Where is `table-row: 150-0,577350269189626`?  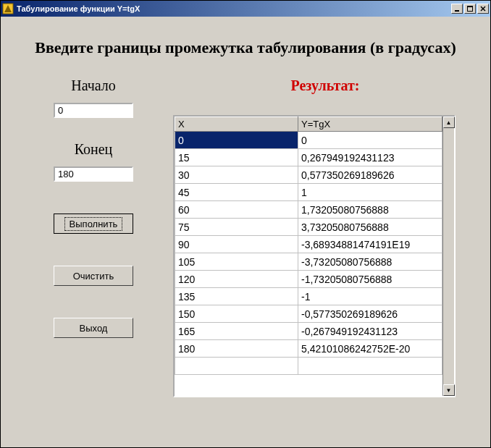
table-row: 150-0,577350269189626 is located at coordinates (309, 314).